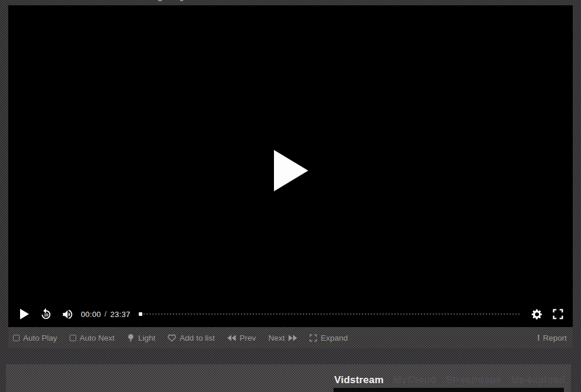 The height and width of the screenshot is (392, 581). What do you see at coordinates (46, 315) in the screenshot?
I see `svg-text: 10` at bounding box center [46, 315].